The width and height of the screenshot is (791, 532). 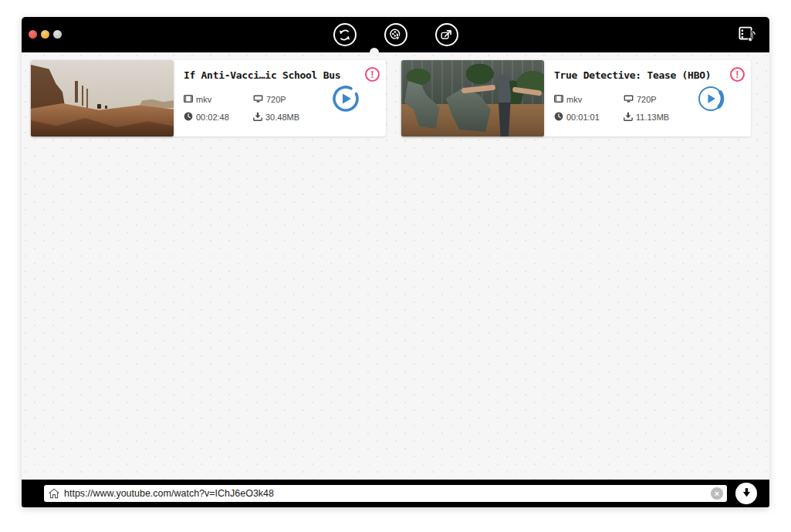 What do you see at coordinates (279, 99) in the screenshot?
I see `video-info-panel: If Anti-Vacci…ic School Bus mkv 720P` at bounding box center [279, 99].